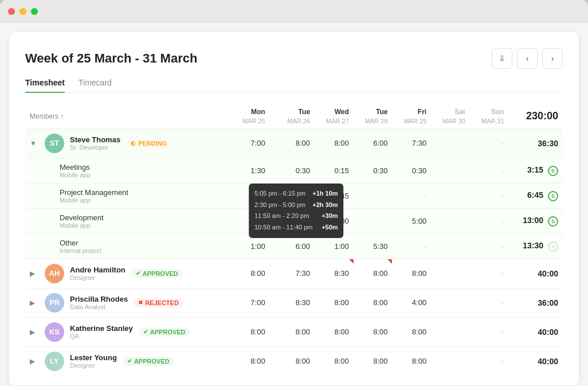 Image resolution: width=588 pixels, height=386 pixels. I want to click on tab-timesheet: Timesheet, so click(45, 85).